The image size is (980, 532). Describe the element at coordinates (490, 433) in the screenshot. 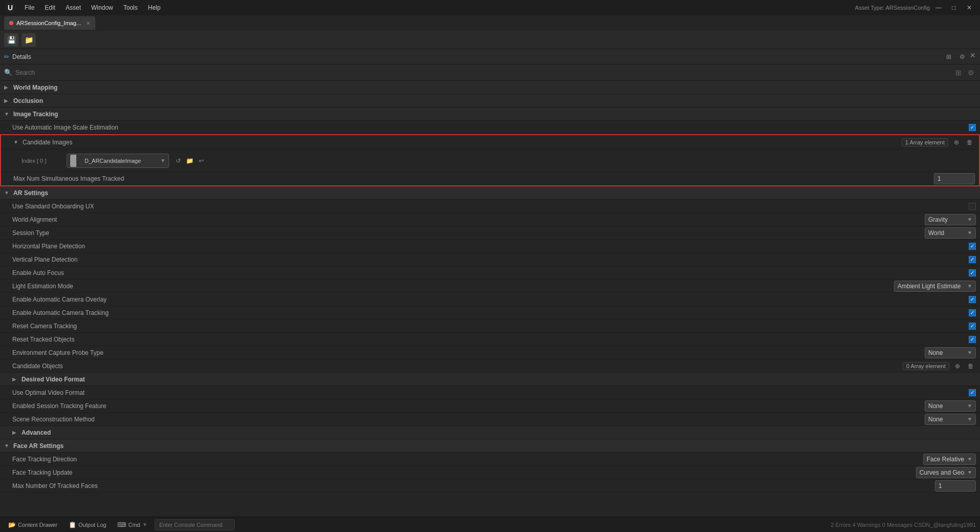

I see `section-advanced: ▶ Advanced` at that location.